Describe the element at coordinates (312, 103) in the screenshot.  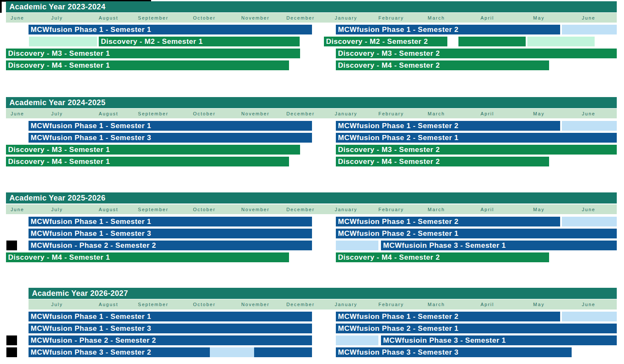
I see `section-header: Academic Year 2024-2025` at that location.